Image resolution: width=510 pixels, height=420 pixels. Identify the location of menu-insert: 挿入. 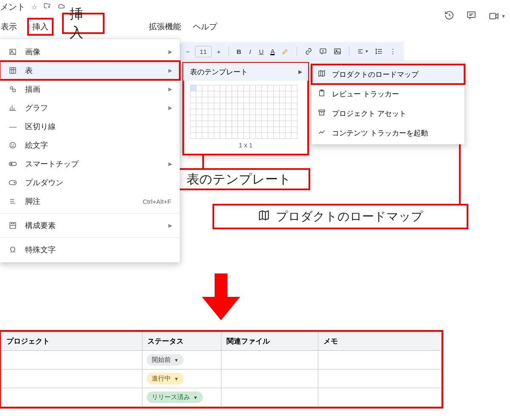
(40, 27).